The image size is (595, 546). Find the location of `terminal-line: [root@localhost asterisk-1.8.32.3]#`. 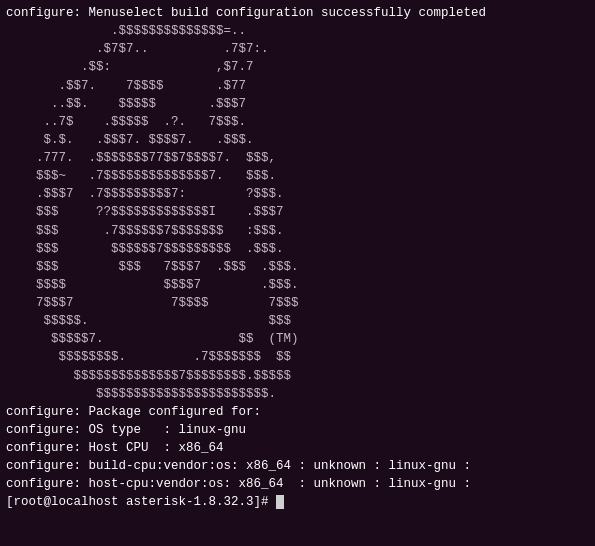

terminal-line: [root@localhost asterisk-1.8.32.3]# is located at coordinates (298, 502).